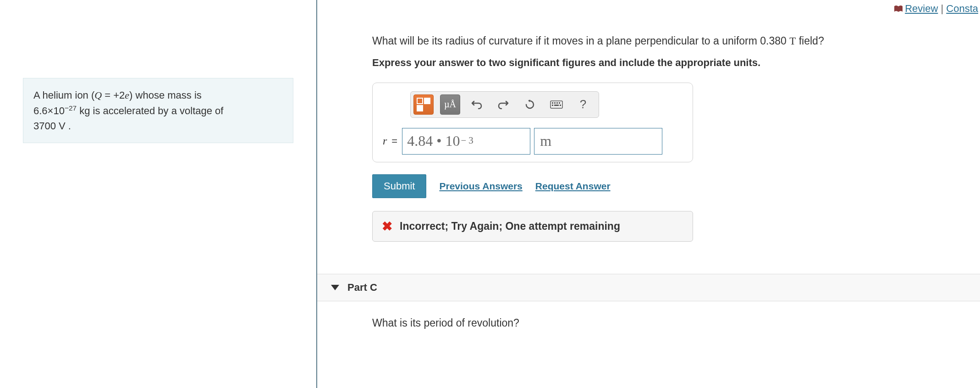 Image resolution: width=980 pixels, height=388 pixels. I want to click on value-main: 4.84 • 10, so click(434, 141).